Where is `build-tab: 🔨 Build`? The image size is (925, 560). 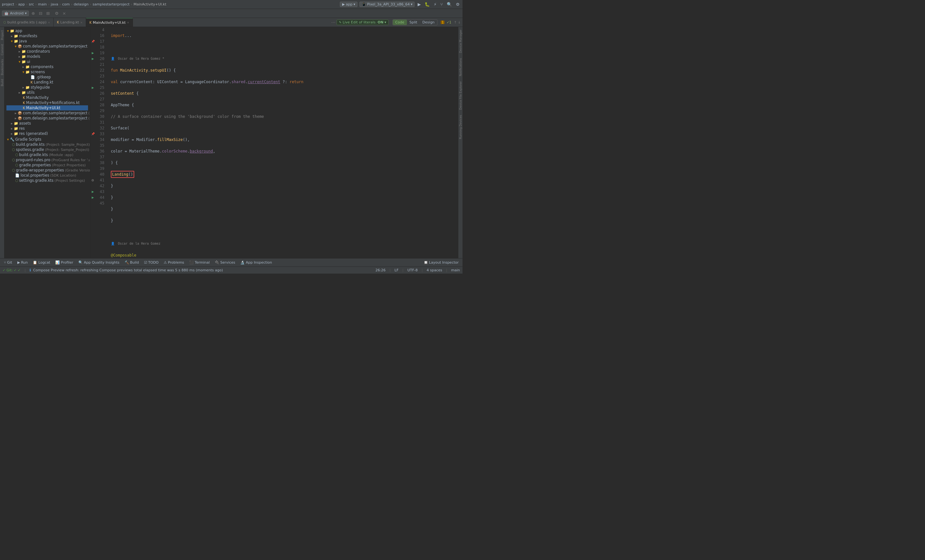 build-tab: 🔨 Build is located at coordinates (132, 263).